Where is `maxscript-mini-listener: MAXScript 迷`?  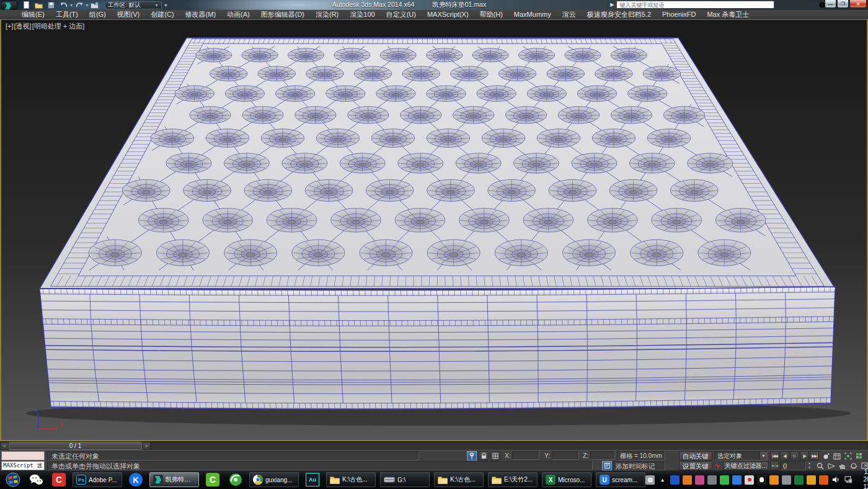
maxscript-mini-listener: MAXScript 迷 is located at coordinates (23, 465).